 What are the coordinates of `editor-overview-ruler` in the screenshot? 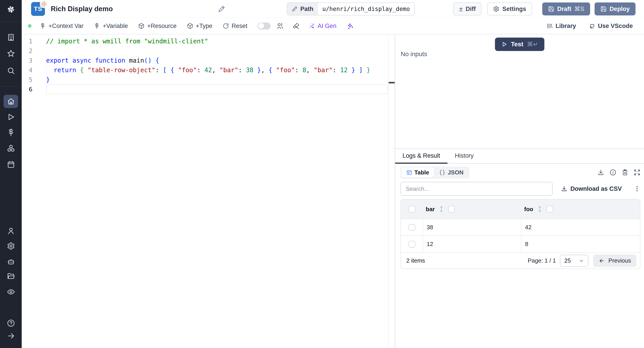 It's located at (391, 191).